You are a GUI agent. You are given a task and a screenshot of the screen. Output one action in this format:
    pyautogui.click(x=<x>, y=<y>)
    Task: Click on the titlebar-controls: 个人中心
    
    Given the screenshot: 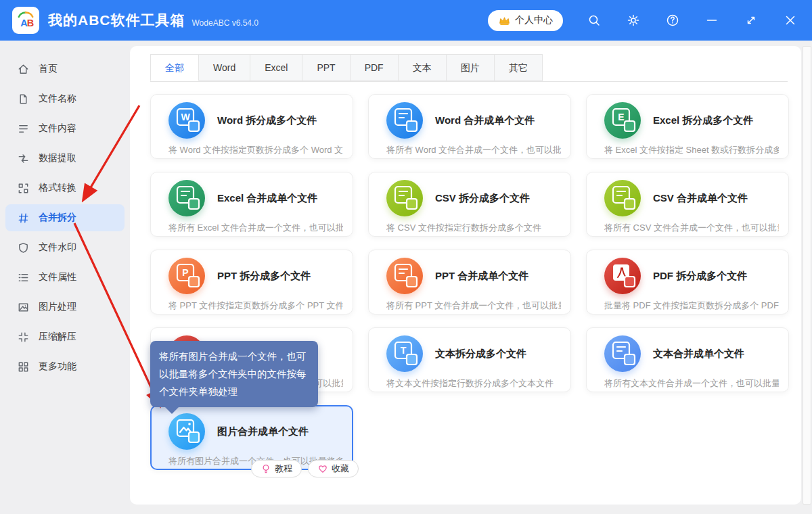 What is the action you would take?
    pyautogui.click(x=643, y=20)
    